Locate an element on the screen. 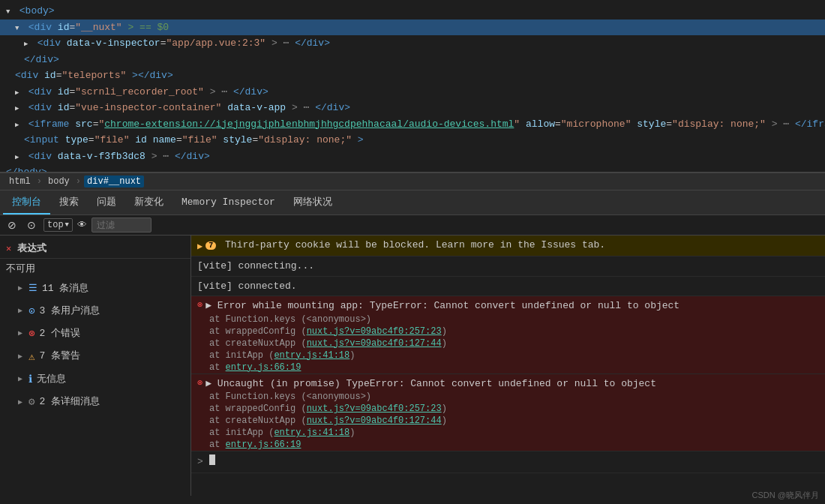 This screenshot has height=504, width=825. log-entry-warn-cookie: ▶ 7 Third-party cookie will be blocked. … is located at coordinates (508, 246).